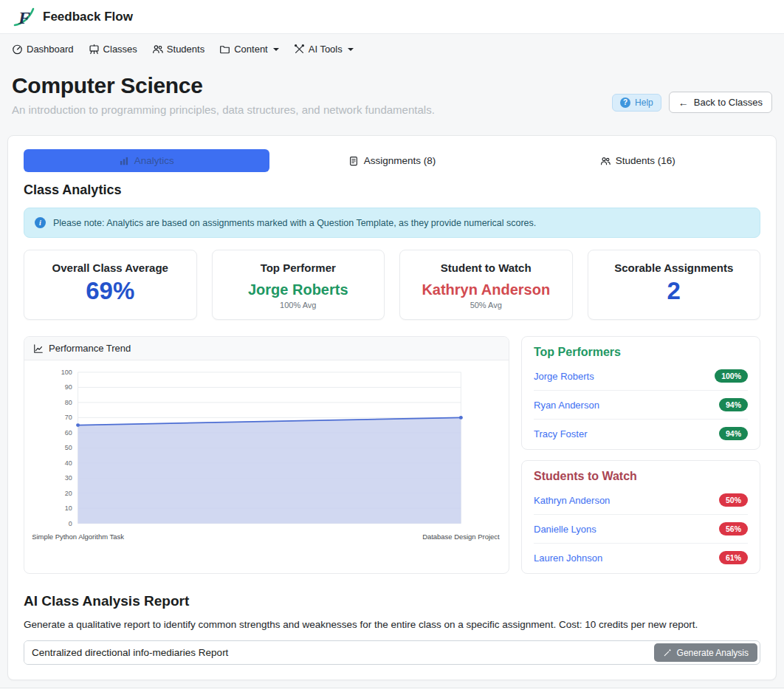  Describe the element at coordinates (392, 285) in the screenshot. I see `stats-row: Overall Class Average 69% Top Performer …` at that location.